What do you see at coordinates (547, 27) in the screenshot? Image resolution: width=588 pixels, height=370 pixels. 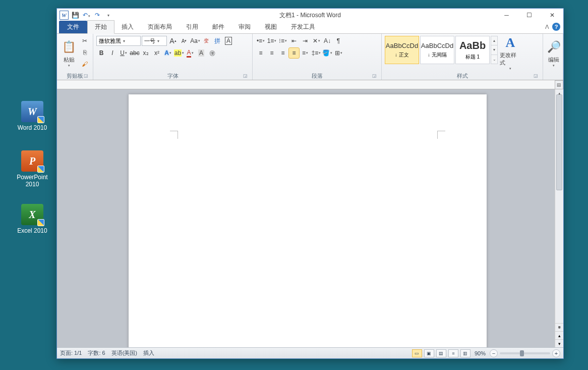 I see `minimize-ribbon-icon: ᐱ` at bounding box center [547, 27].